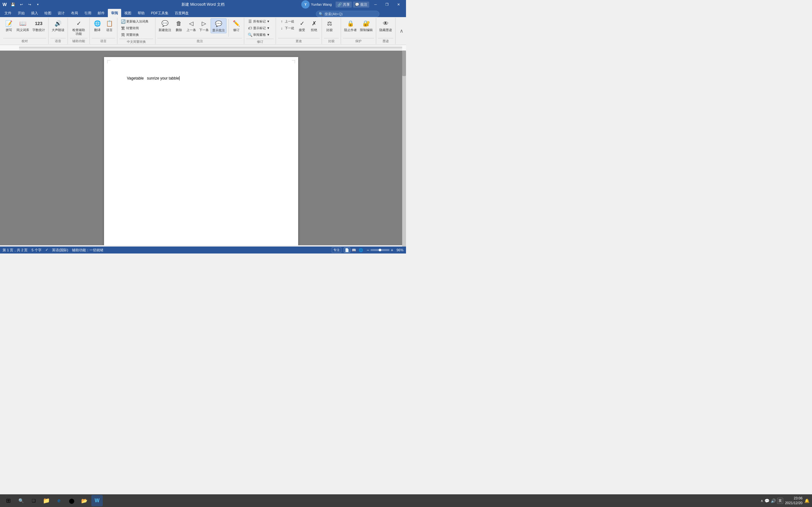  Describe the element at coordinates (361, 5) in the screenshot. I see `comment-icon: 💬 批注` at that location.